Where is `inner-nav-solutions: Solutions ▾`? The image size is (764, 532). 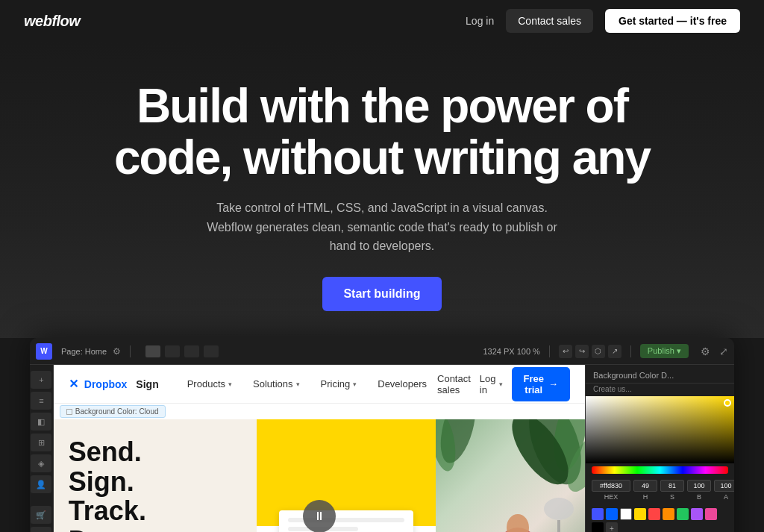 inner-nav-solutions: Solutions ▾ is located at coordinates (276, 384).